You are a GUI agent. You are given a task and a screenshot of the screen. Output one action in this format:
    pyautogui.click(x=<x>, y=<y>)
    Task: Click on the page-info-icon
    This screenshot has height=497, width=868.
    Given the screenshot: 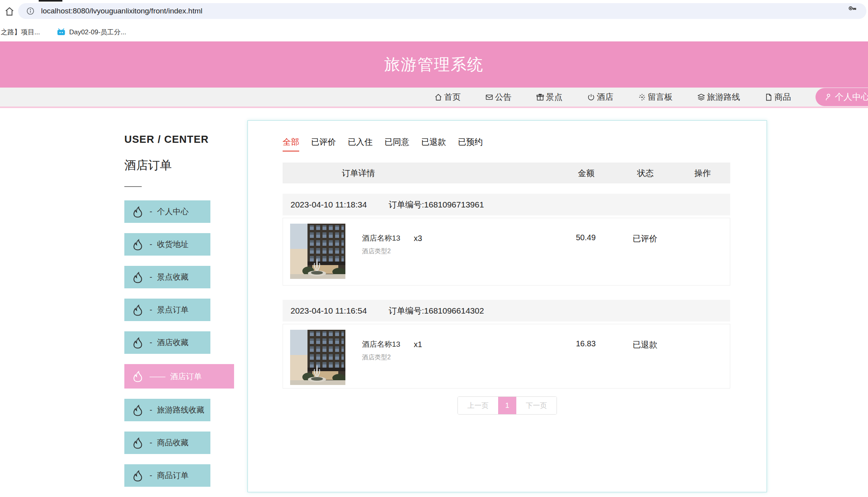 What is the action you would take?
    pyautogui.click(x=30, y=11)
    